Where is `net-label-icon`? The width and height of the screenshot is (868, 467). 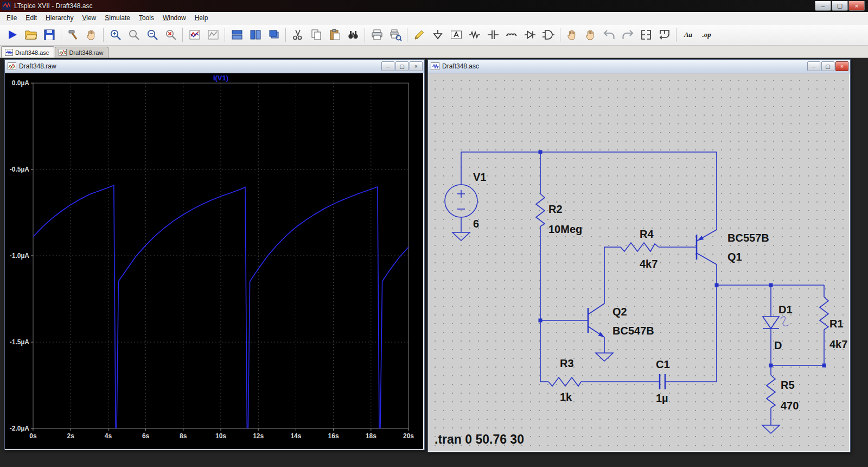
net-label-icon is located at coordinates (456, 35).